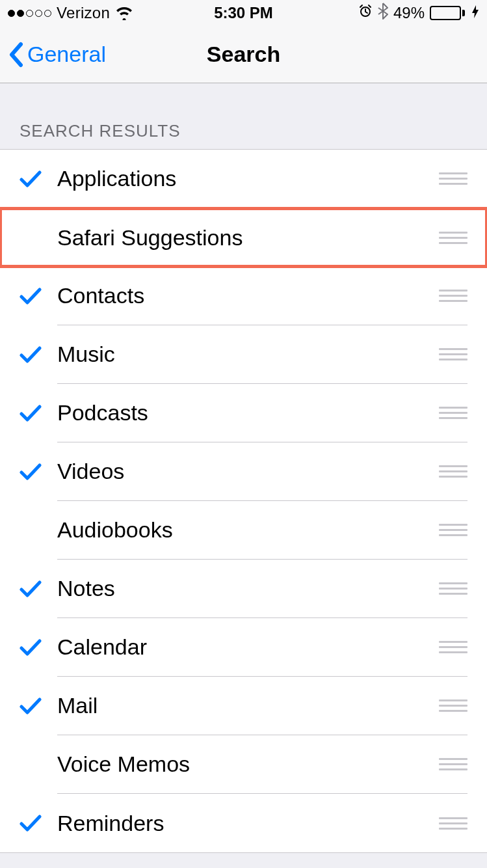 The image size is (487, 868). What do you see at coordinates (243, 647) in the screenshot?
I see `list-item: Calendar` at bounding box center [243, 647].